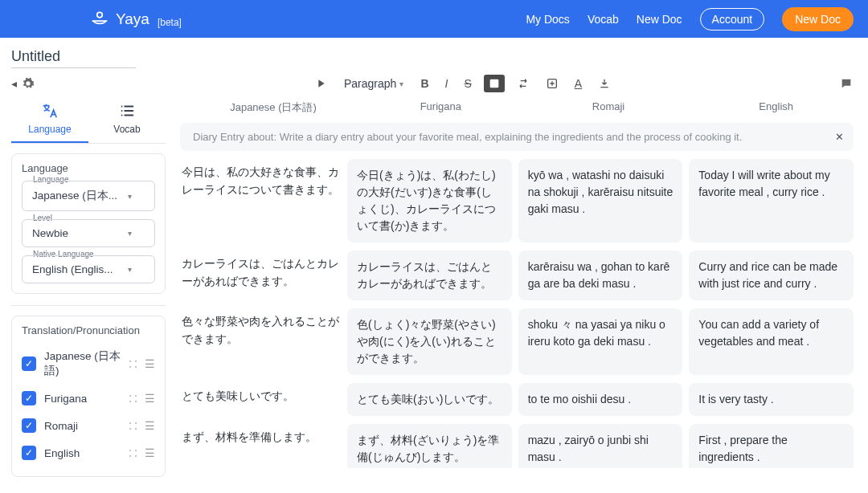 The image size is (868, 493). What do you see at coordinates (601, 400) in the screenshot?
I see `romaji-cell: to te mo oishii desu .` at bounding box center [601, 400].